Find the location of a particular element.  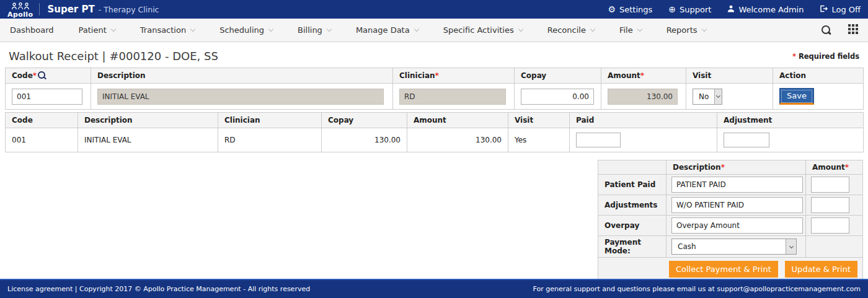

header-label: Visit is located at coordinates (524, 120).